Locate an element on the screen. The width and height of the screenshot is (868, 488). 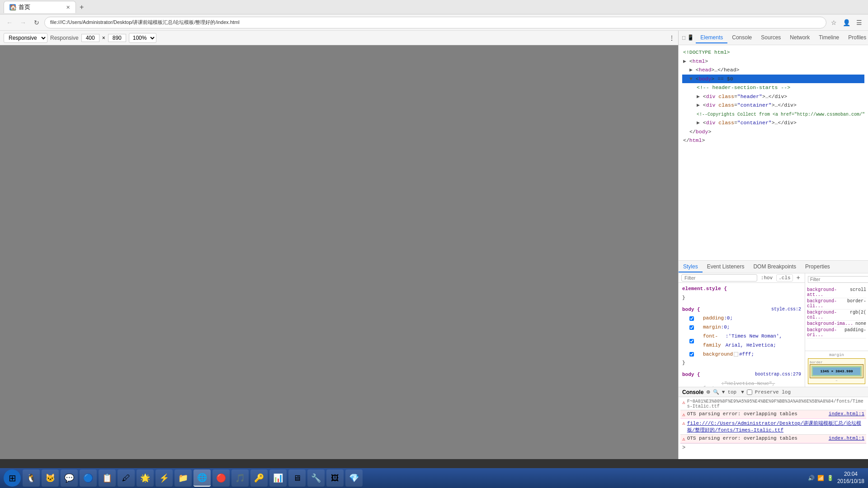
css-source-2: bootstrap.css:279 is located at coordinates (778, 375).